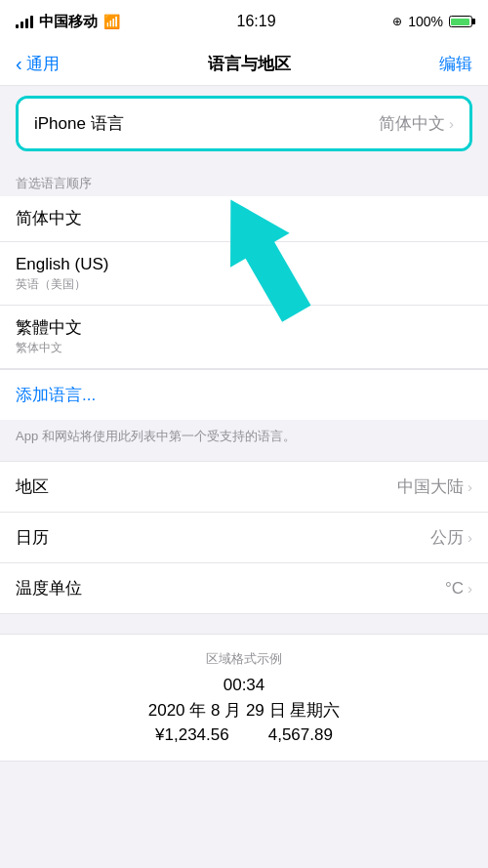 The width and height of the screenshot is (488, 868). I want to click on format-number2: 4,567.89, so click(301, 735).